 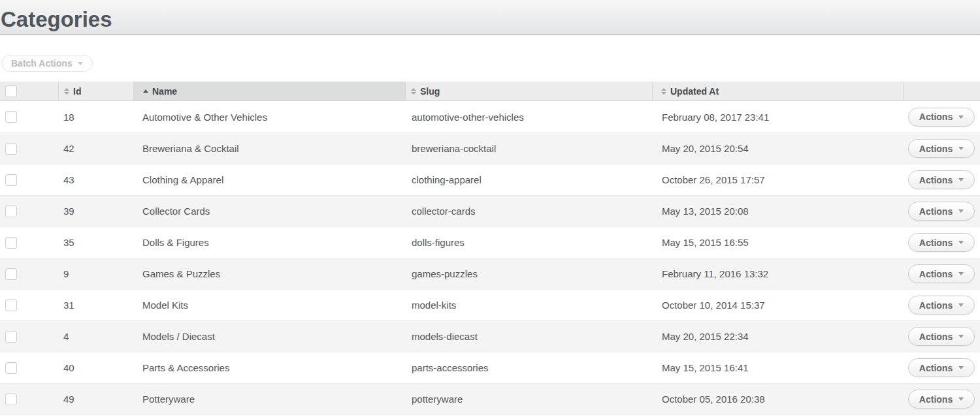 What do you see at coordinates (269, 399) in the screenshot?
I see `cell-name: Potteryware` at bounding box center [269, 399].